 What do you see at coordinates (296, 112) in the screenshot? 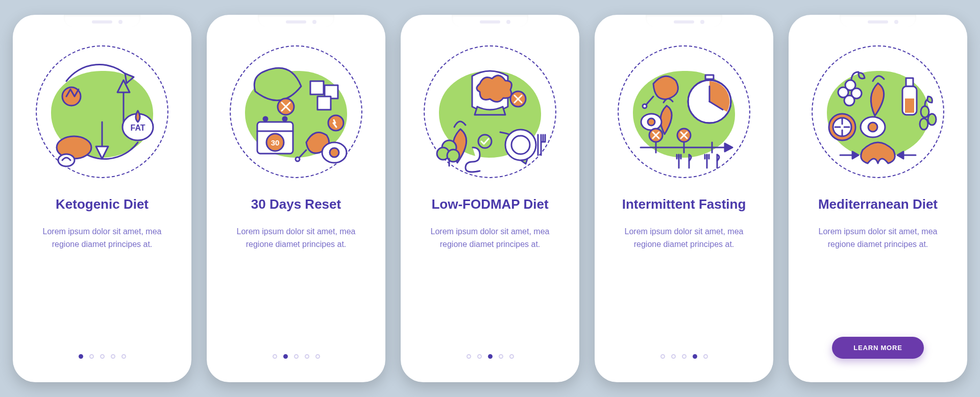
I see `reset-illustration-icon: 30` at bounding box center [296, 112].